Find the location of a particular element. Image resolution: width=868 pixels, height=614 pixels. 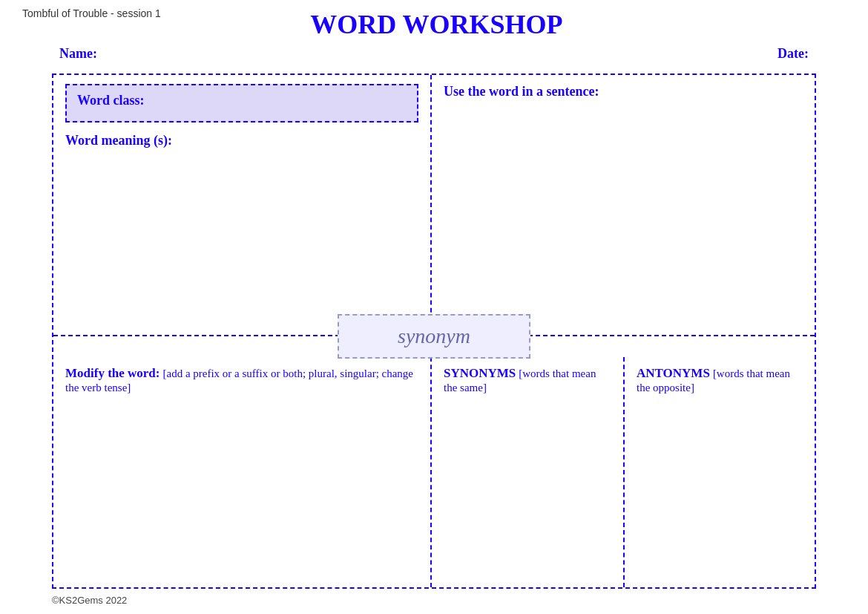

synonym-text: synonym is located at coordinates (434, 336).